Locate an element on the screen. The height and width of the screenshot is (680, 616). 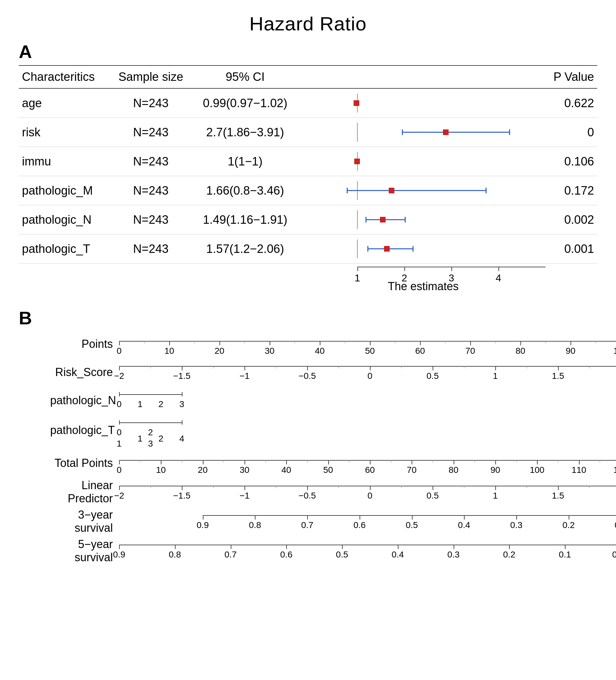
row-char-4: pathologic_N is located at coordinates (66, 220).